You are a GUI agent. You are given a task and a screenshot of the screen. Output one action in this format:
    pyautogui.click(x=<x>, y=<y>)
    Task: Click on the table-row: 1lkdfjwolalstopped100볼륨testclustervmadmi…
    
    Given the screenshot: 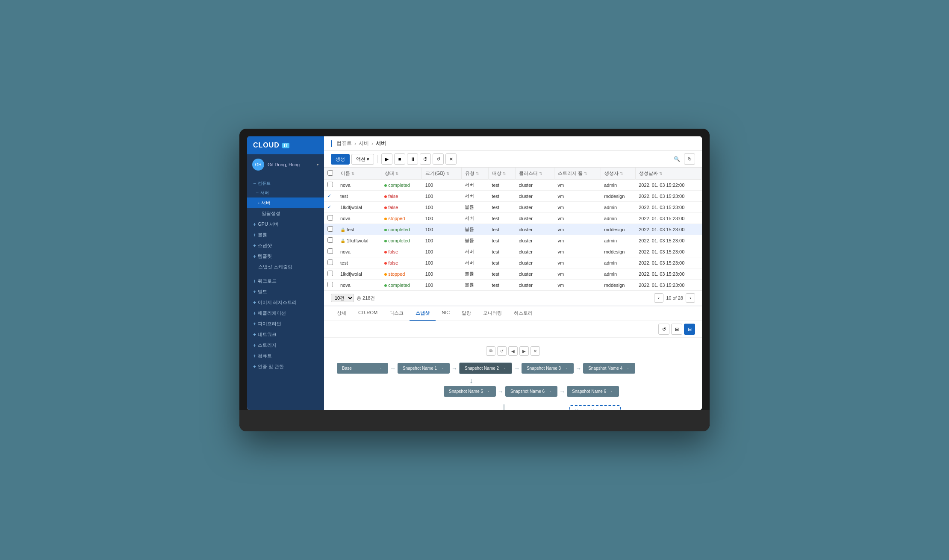 What is the action you would take?
    pyautogui.click(x=513, y=274)
    